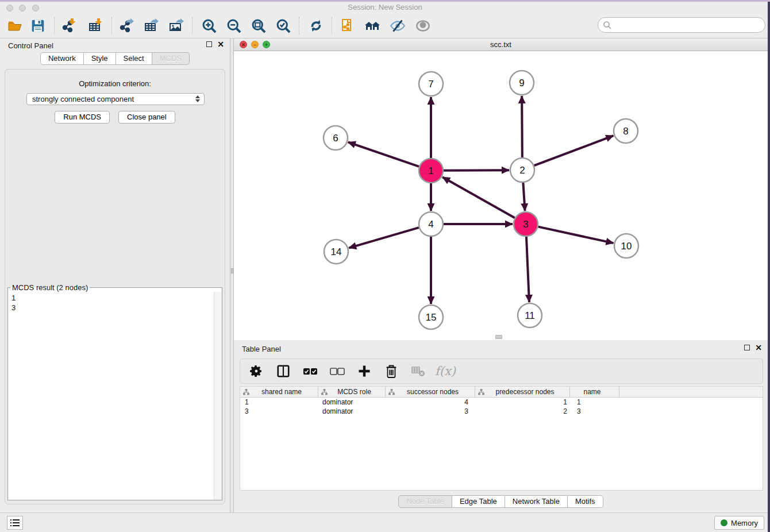 The height and width of the screenshot is (532, 770). Describe the element at coordinates (337, 371) in the screenshot. I see `unselect-all-columns-icon` at that location.